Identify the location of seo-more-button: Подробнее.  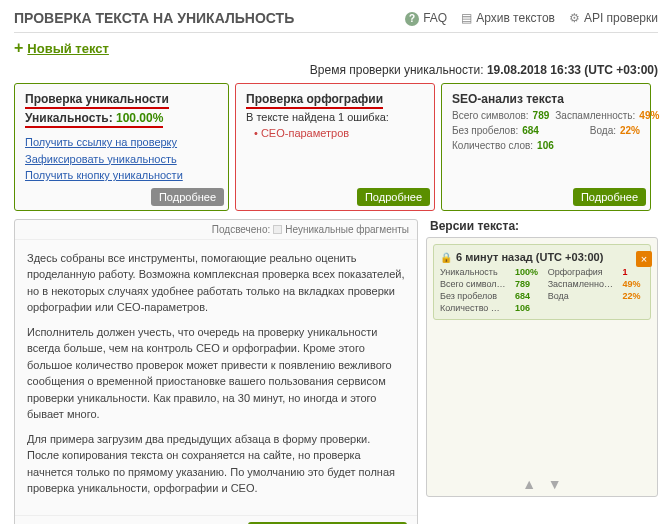
(610, 197).